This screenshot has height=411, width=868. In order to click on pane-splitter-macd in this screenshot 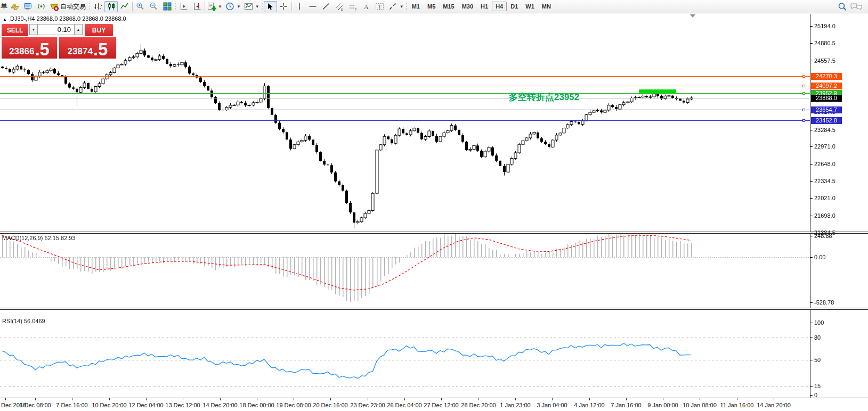, I will do `click(434, 233)`.